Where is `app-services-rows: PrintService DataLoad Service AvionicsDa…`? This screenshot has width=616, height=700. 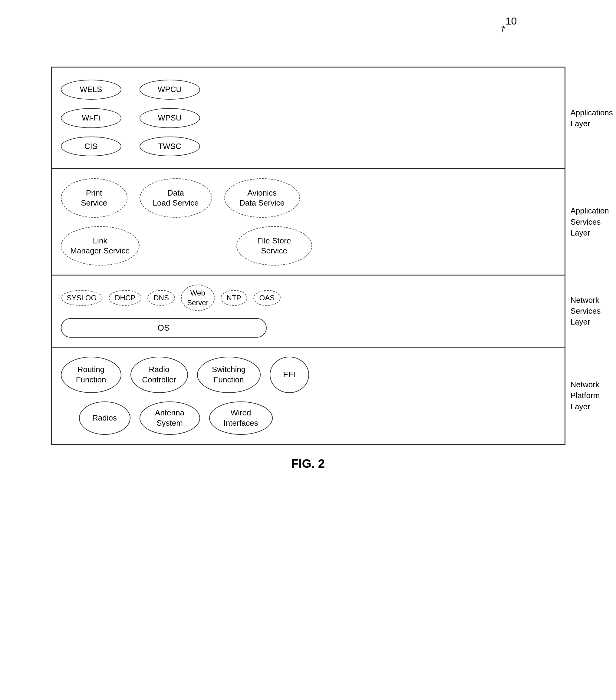
app-services-rows: PrintService DataLoad Service AvionicsDa… is located at coordinates (308, 222).